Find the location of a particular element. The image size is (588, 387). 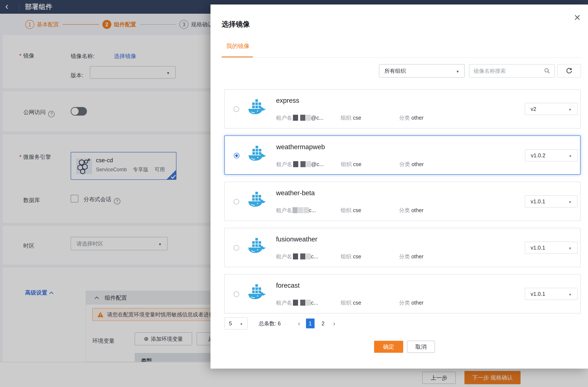

image-row-weather-beta: weather-beta 租户名c... 组织 cse 分类 other v1.… is located at coordinates (402, 201).